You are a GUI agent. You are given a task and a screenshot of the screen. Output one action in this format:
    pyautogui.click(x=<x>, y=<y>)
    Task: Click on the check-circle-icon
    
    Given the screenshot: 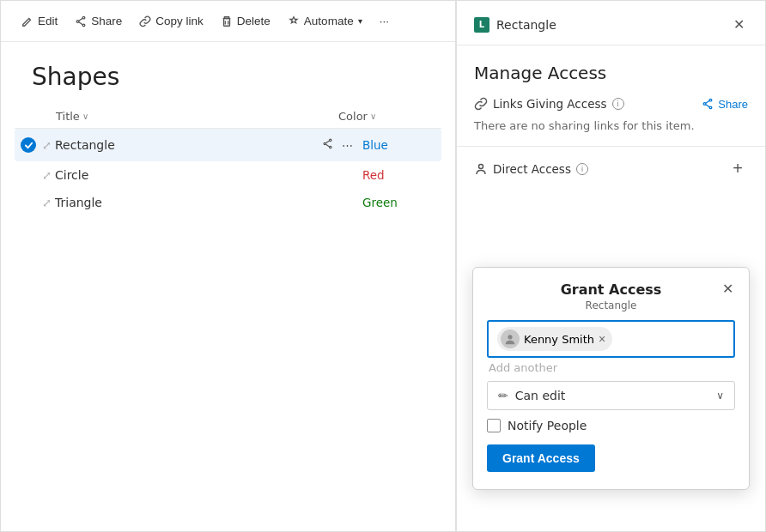 What is the action you would take?
    pyautogui.click(x=28, y=145)
    